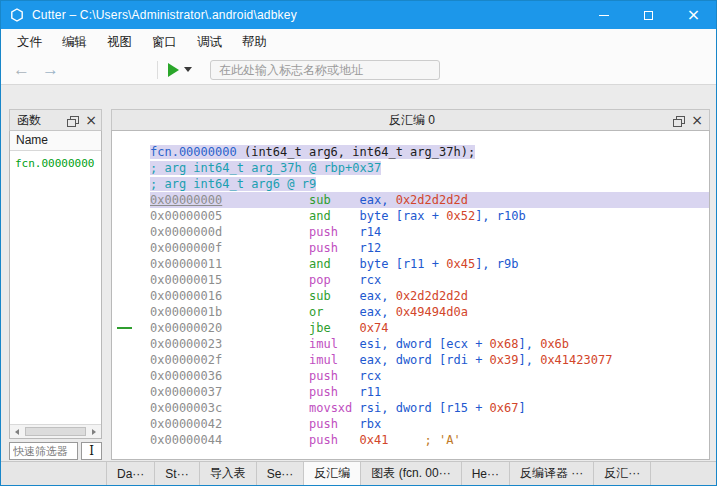 Image resolution: width=717 pixels, height=486 pixels. I want to click on functions-panel-title: 函数, so click(29, 120).